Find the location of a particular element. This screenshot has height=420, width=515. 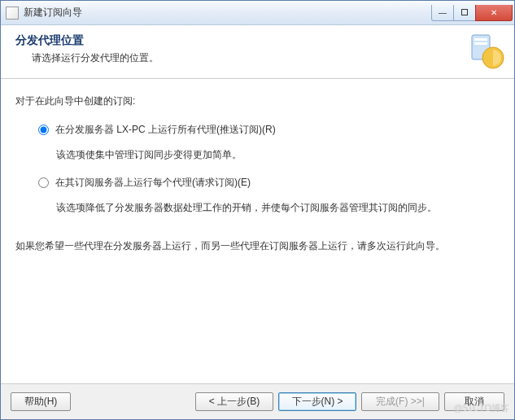

next-button: 下一步(N) > is located at coordinates (317, 402).